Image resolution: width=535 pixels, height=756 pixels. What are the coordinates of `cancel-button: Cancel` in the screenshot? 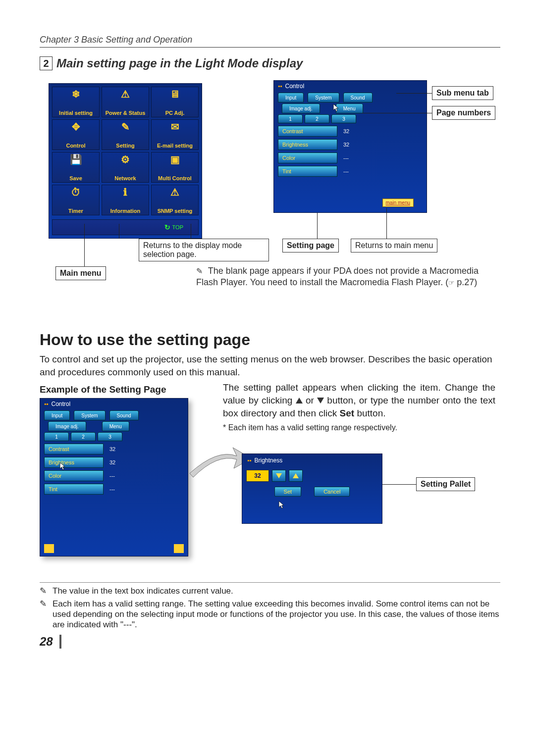 It's located at (332, 492).